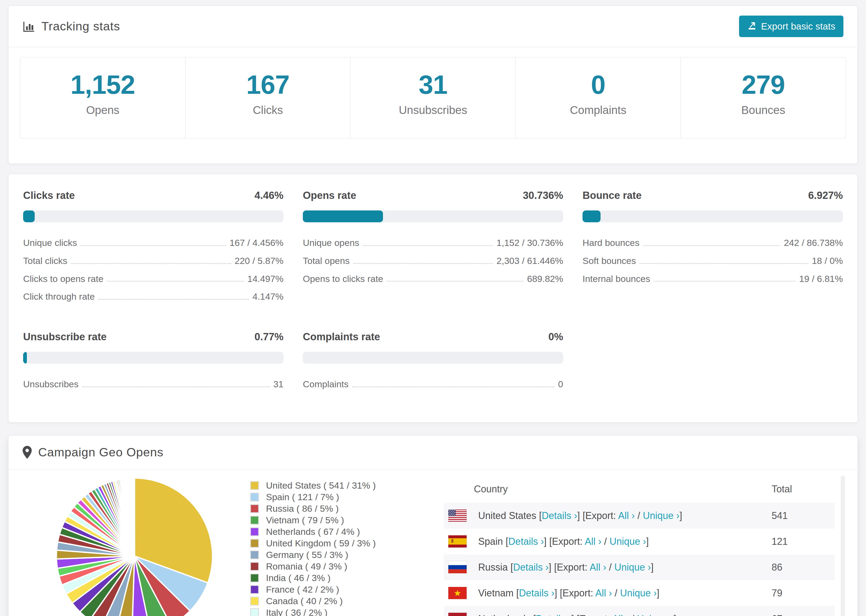 The width and height of the screenshot is (866, 616). I want to click on row-value: 220 / 5.87%, so click(259, 261).